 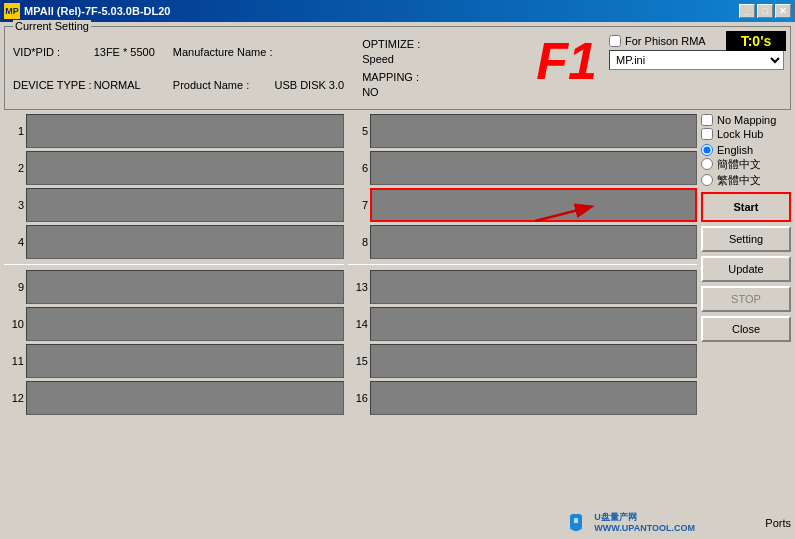 What do you see at coordinates (174, 398) in the screenshot?
I see `slot-12: 12` at bounding box center [174, 398].